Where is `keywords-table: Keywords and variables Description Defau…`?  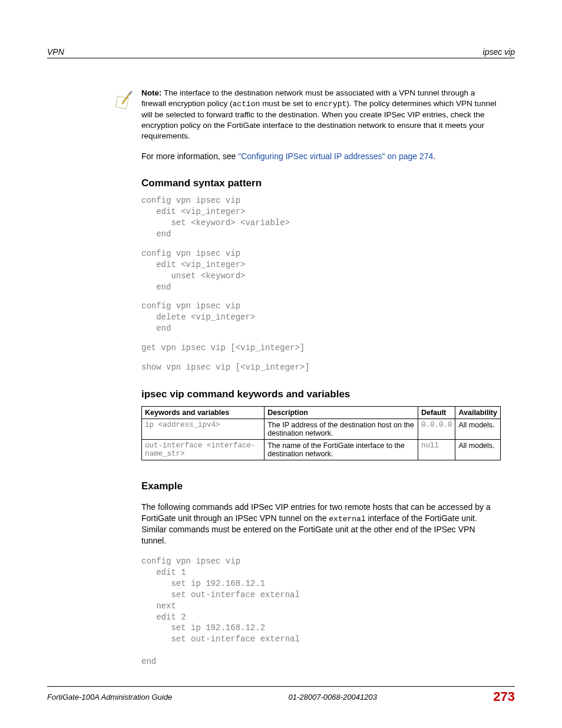 keywords-table: Keywords and variables Description Defau… is located at coordinates (321, 433).